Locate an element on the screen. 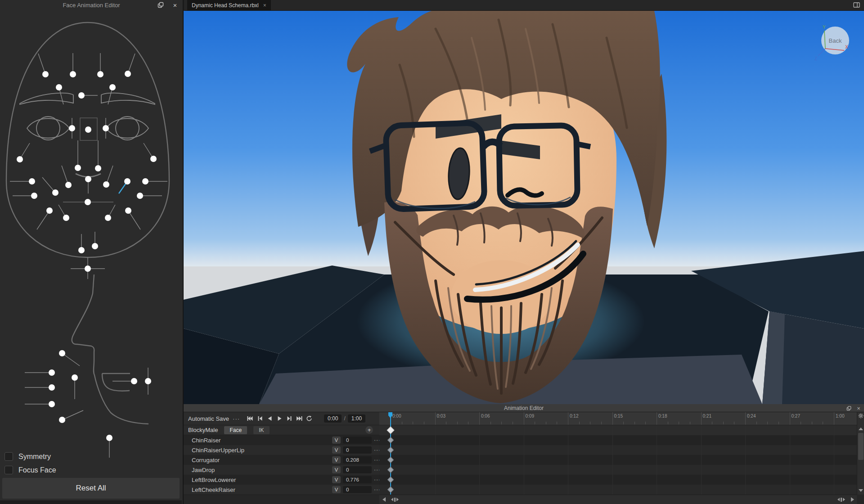 The image size is (864, 504). focus-face-checkbox is located at coordinates (9, 470).